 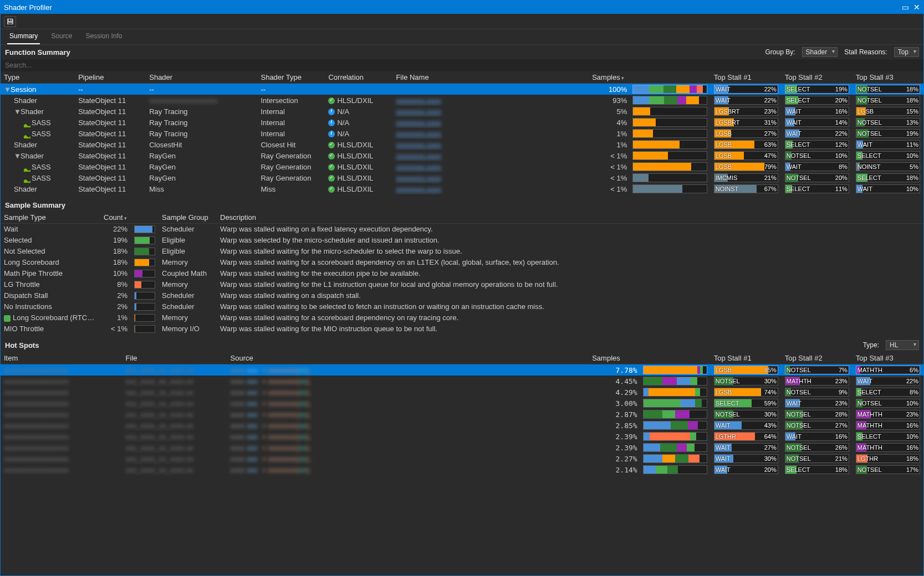 I want to click on hot-col-5: Top Stall #1, so click(x=746, y=358).